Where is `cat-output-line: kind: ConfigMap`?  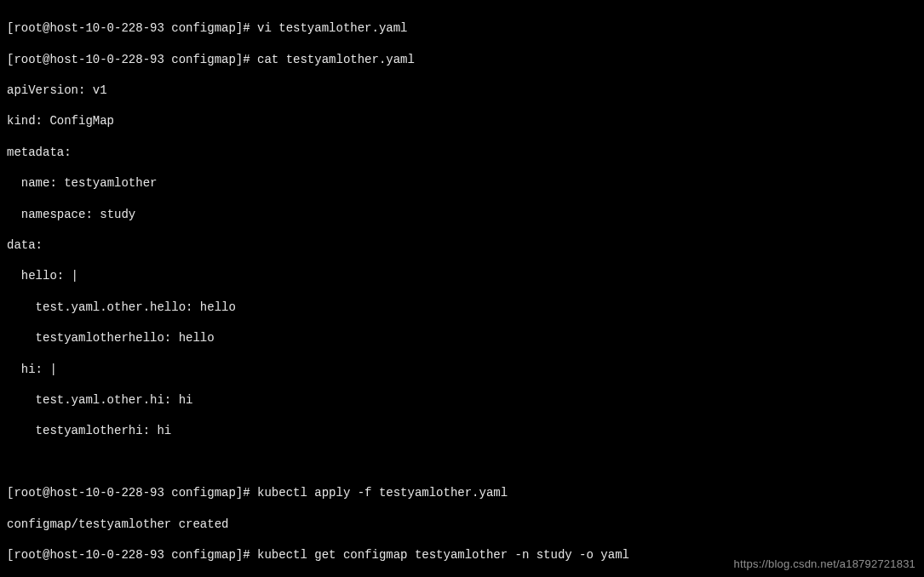
cat-output-line: kind: ConfigMap is located at coordinates (462, 121).